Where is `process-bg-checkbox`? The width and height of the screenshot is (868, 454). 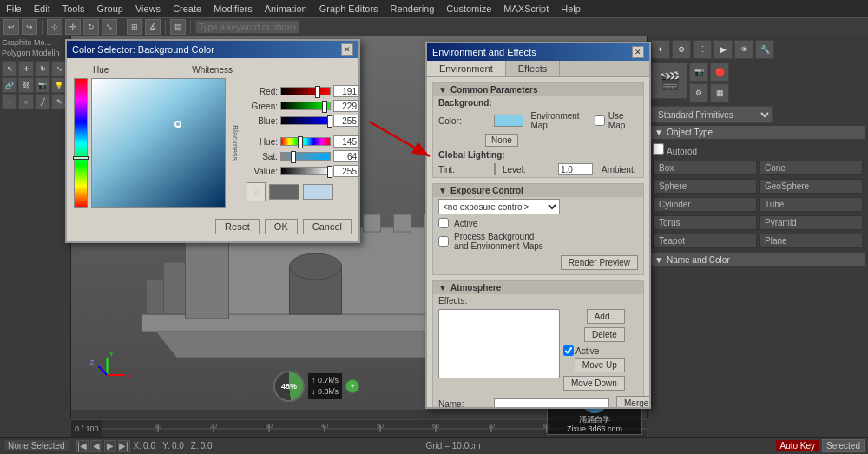
process-bg-checkbox is located at coordinates (444, 241).